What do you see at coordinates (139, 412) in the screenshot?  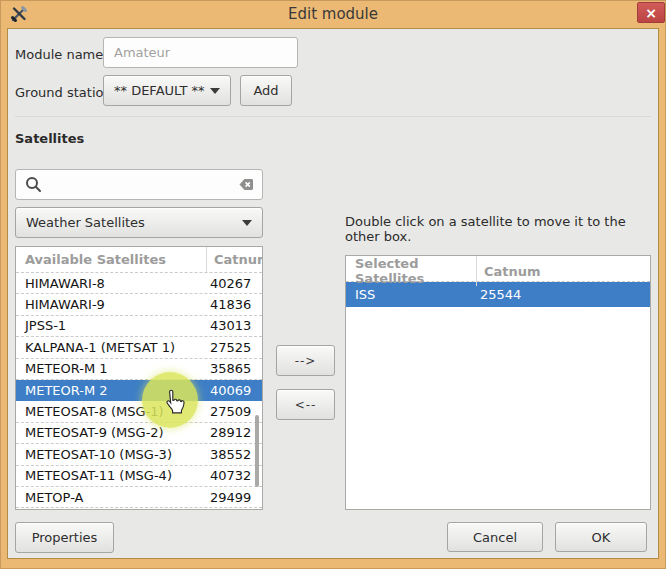 I see `table-row: METEOSAT-8 (MSG-1)27509` at bounding box center [139, 412].